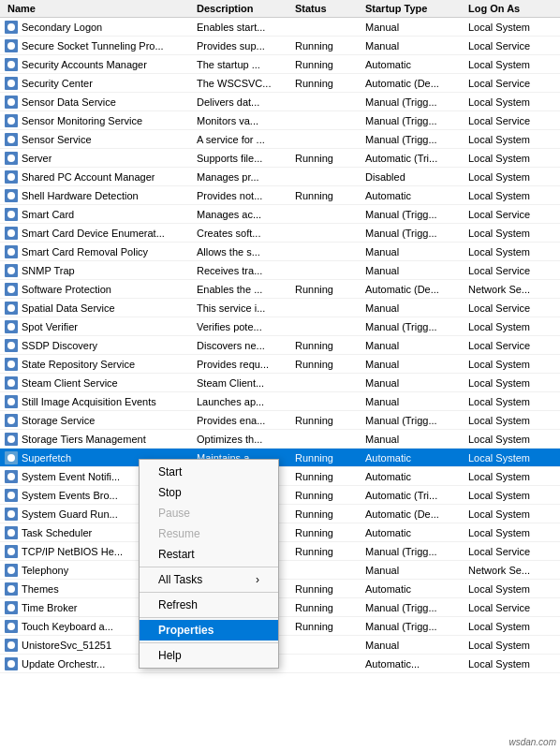 The width and height of the screenshot is (560, 751). What do you see at coordinates (280, 514) in the screenshot?
I see `table-row: System Guard Run... Running Automatic (D…` at bounding box center [280, 514].